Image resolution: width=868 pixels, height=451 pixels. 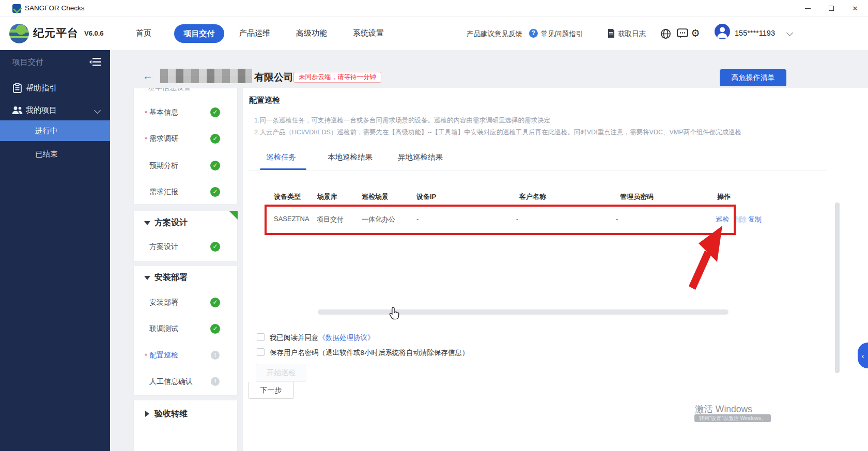 What do you see at coordinates (185, 223) in the screenshot?
I see `step-group-design: 方案设计` at bounding box center [185, 223].